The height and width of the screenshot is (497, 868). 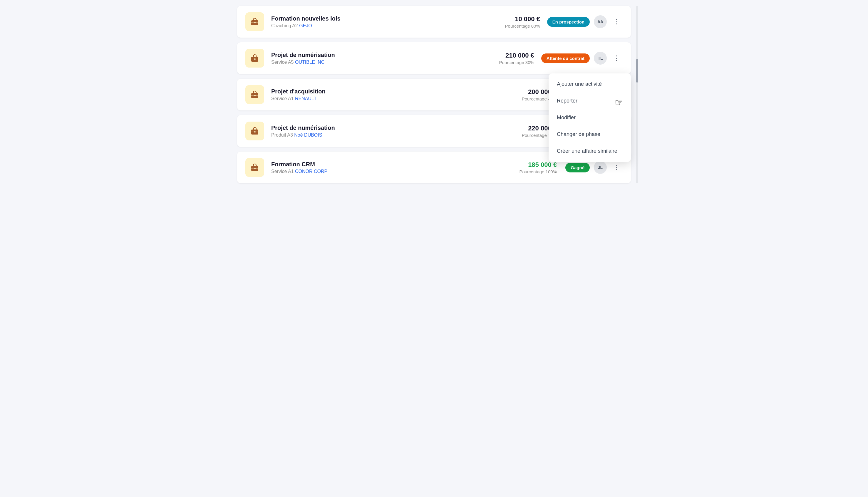 I want to click on deal-actions-deal-5: Gagné JL ⋮, so click(x=593, y=167).